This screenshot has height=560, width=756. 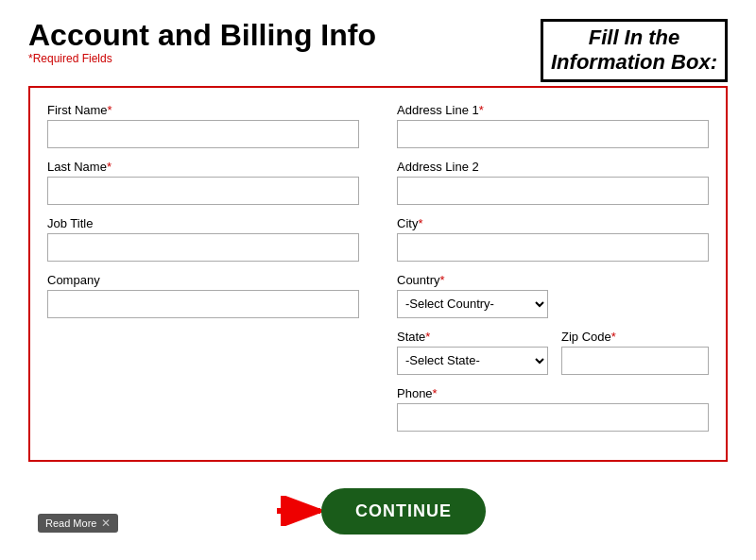 I want to click on zip-code-label: Zip Code*, so click(x=635, y=336).